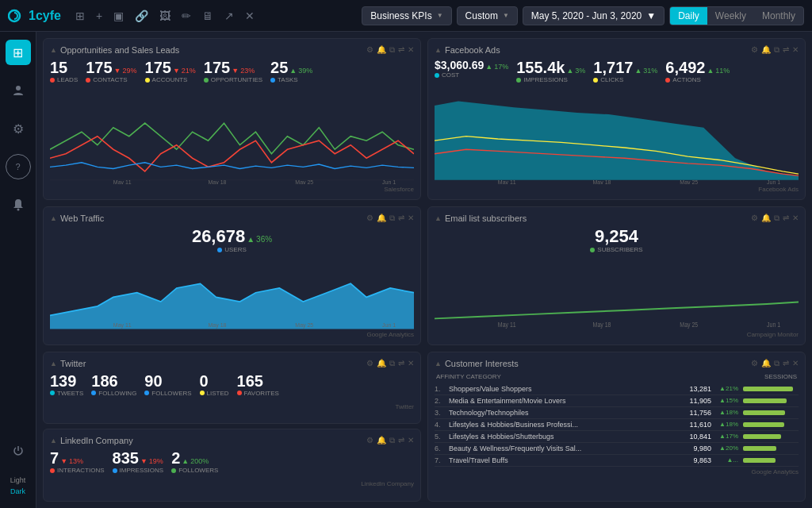 Image resolution: width=812 pixels, height=508 pixels. Describe the element at coordinates (617, 335) in the screenshot. I see `email-source: Campaign Monitor` at that location.